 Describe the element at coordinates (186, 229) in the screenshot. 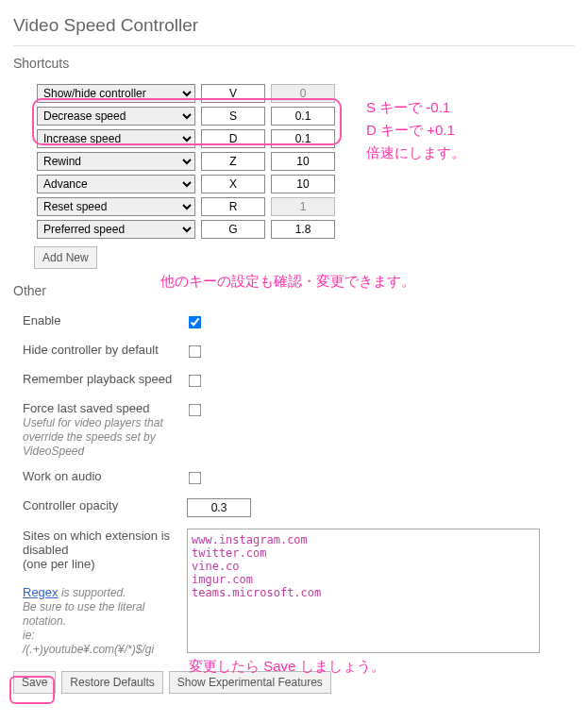

I see `shortcut-row: Preferred speed` at that location.